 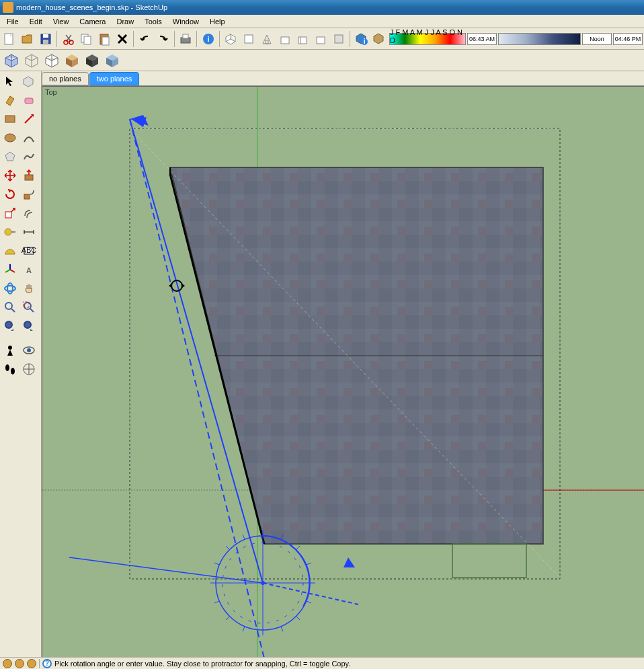 What do you see at coordinates (32, 61) in the screenshot?
I see `wireframe-button` at bounding box center [32, 61].